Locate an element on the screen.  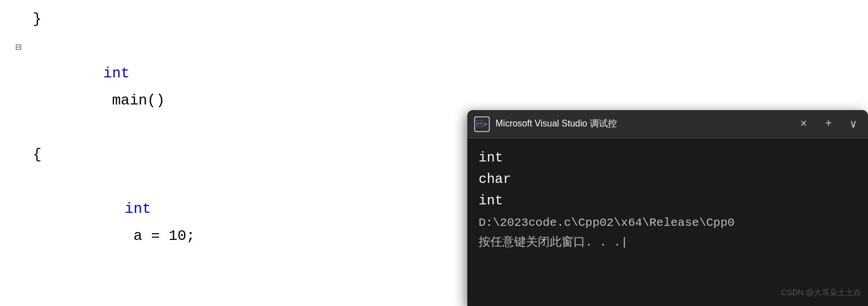
var-a-assign: a = 10; is located at coordinates (160, 236).